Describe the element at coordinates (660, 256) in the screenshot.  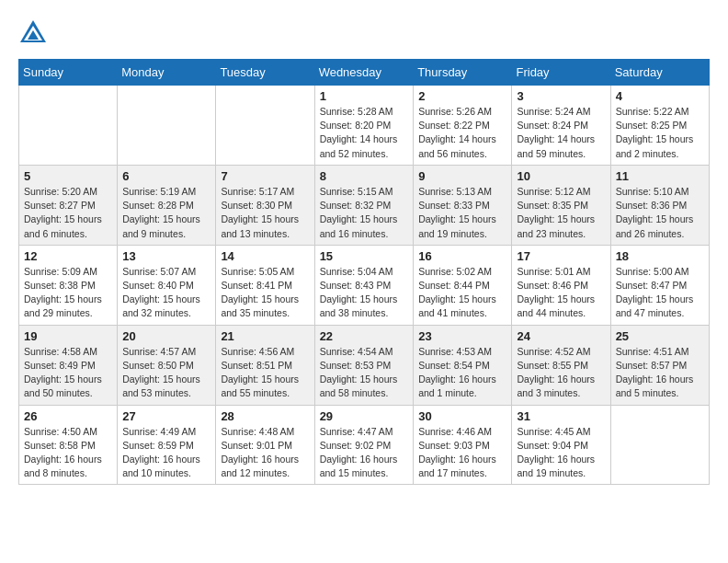
I see `day-number: 18` at that location.